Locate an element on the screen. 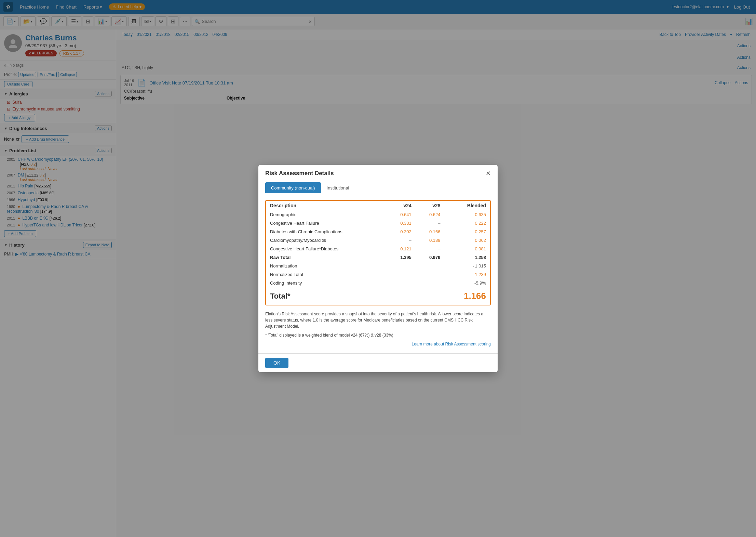  blended-normalization: ÷1.015 is located at coordinates (468, 266).